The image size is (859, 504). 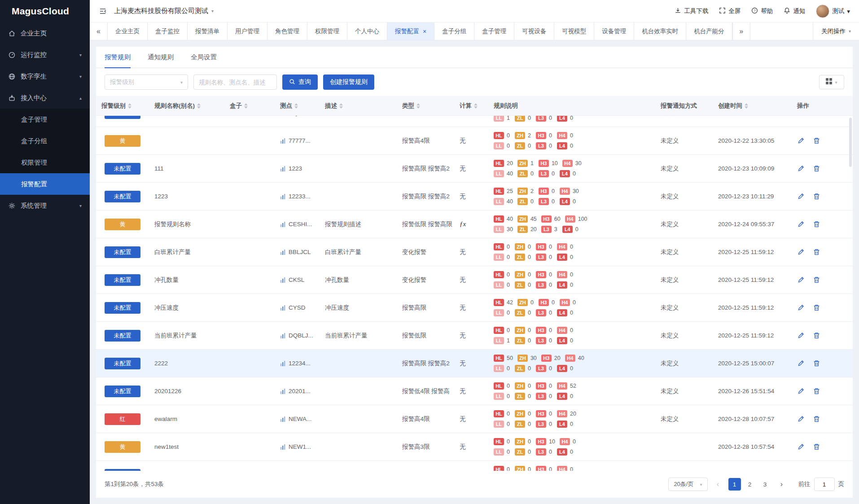 I want to click on sidebar-item-system-management: 系统管理 ▾, so click(x=45, y=206).